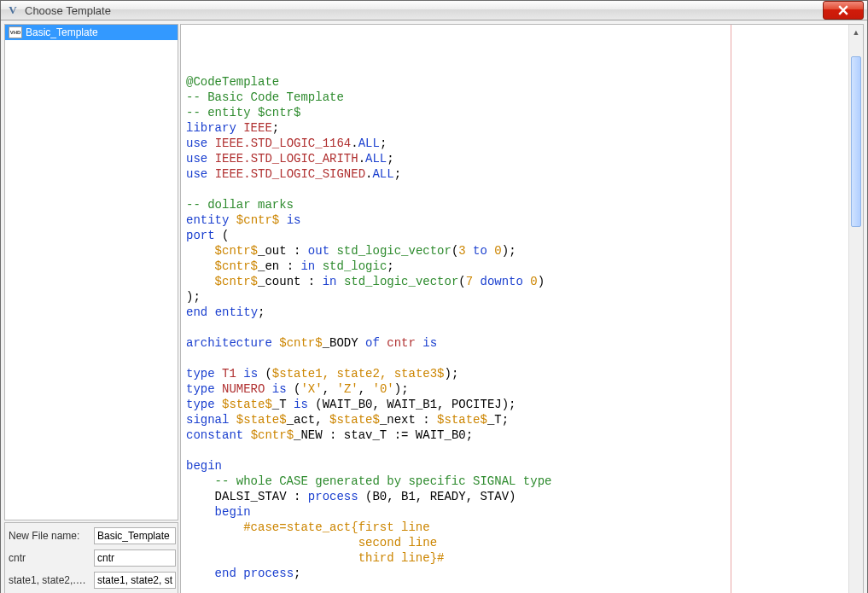 The width and height of the screenshot is (868, 593). Describe the element at coordinates (855, 309) in the screenshot. I see `vertical-scrollbar: ▲ ▼` at that location.